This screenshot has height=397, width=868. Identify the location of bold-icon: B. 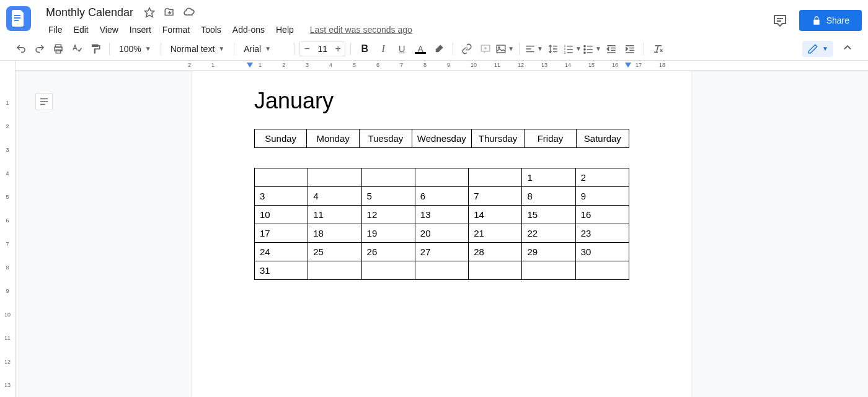
(365, 49).